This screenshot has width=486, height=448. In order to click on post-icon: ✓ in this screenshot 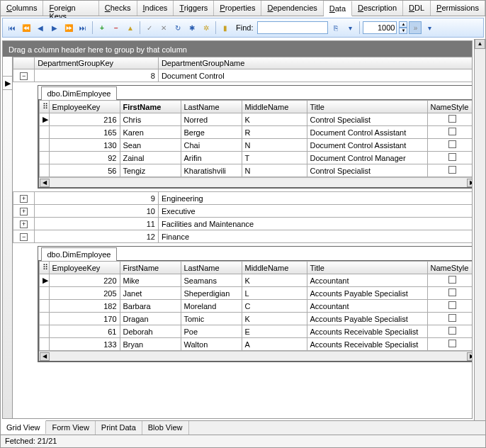, I will do `click(149, 28)`.